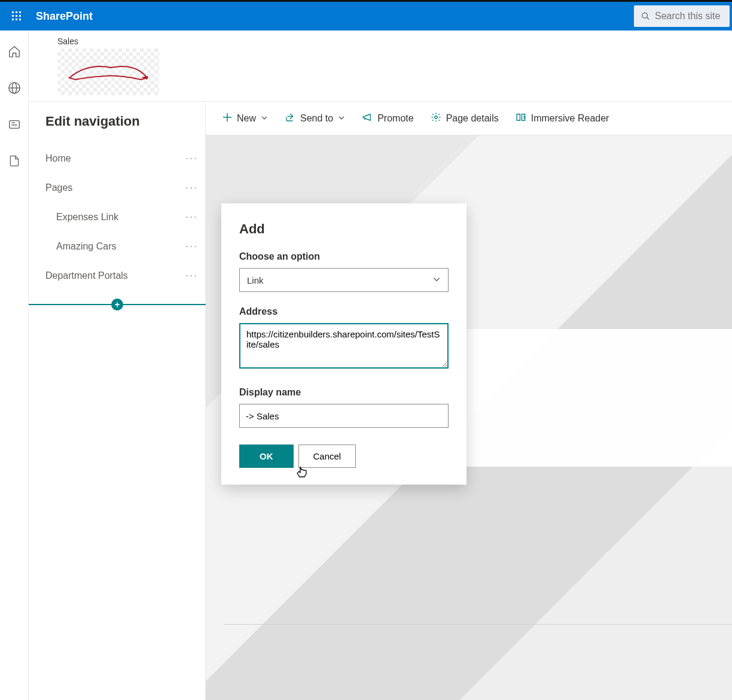  Describe the element at coordinates (344, 257) in the screenshot. I see `option-label: Choose an option` at that location.